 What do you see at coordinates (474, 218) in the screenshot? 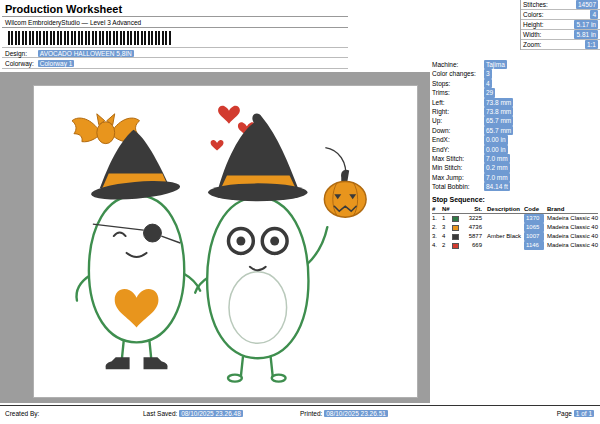
I see `stop-stitch-count: 3225` at bounding box center [474, 218].